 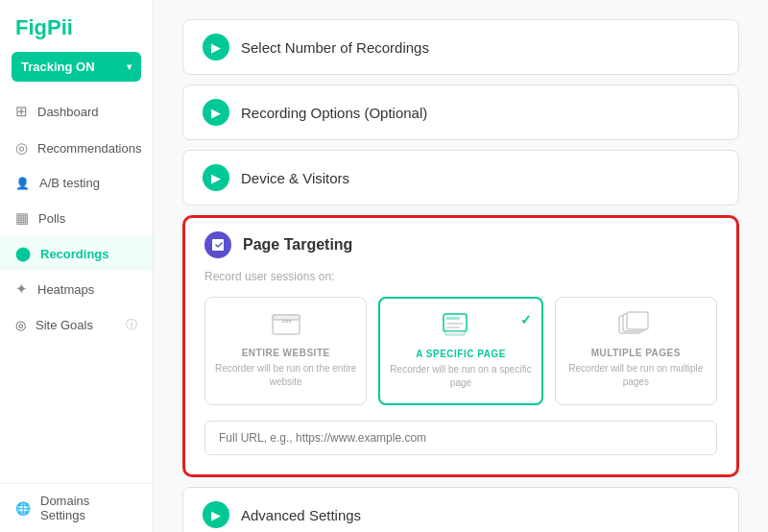 What do you see at coordinates (335, 48) in the screenshot?
I see `select-recordings-title: Select Number of Recordings` at bounding box center [335, 48].